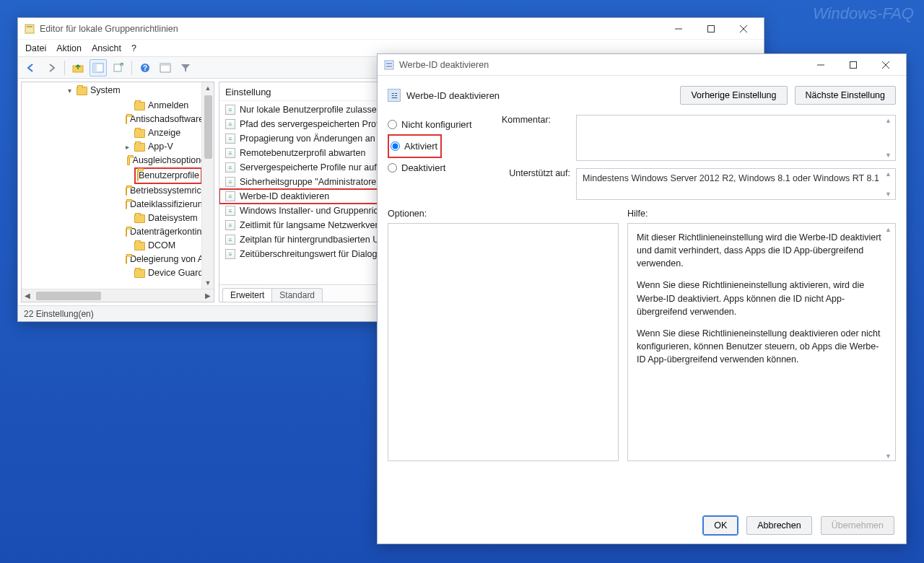  I want to click on tree-pane: ▾System AnmeldenAntischadsoftware-Frühst…, so click(118, 192).